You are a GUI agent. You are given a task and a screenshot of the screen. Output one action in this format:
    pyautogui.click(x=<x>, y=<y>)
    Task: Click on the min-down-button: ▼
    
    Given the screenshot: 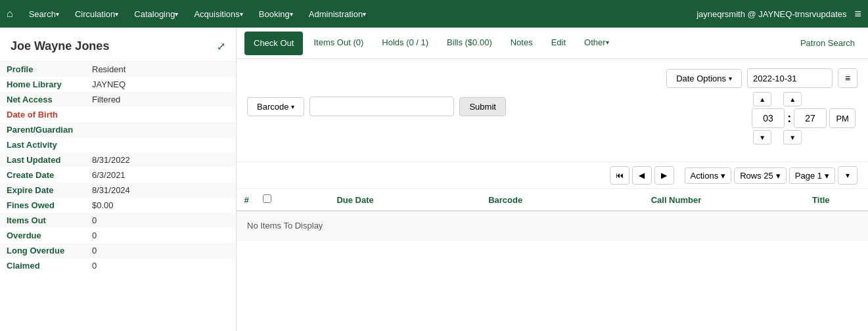 What is the action you would take?
    pyautogui.click(x=792, y=137)
    